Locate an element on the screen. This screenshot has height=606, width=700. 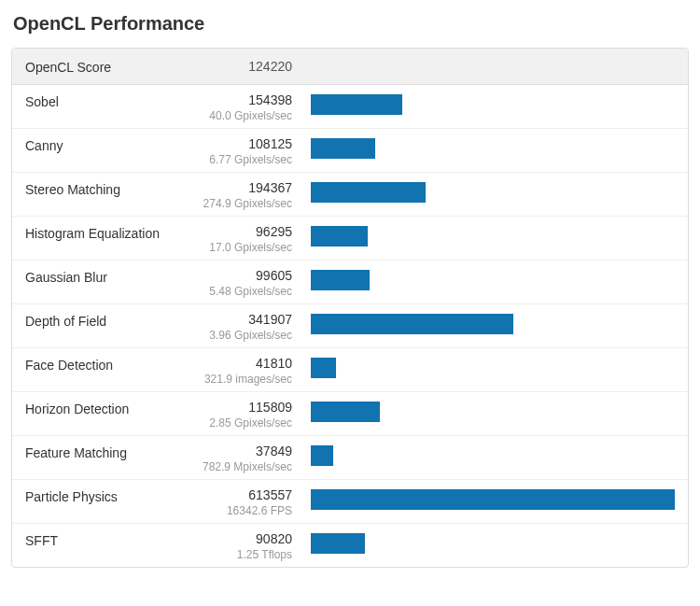
benchmark-score-col: 194367274.9 Gpixels/sec is located at coordinates (245, 195).